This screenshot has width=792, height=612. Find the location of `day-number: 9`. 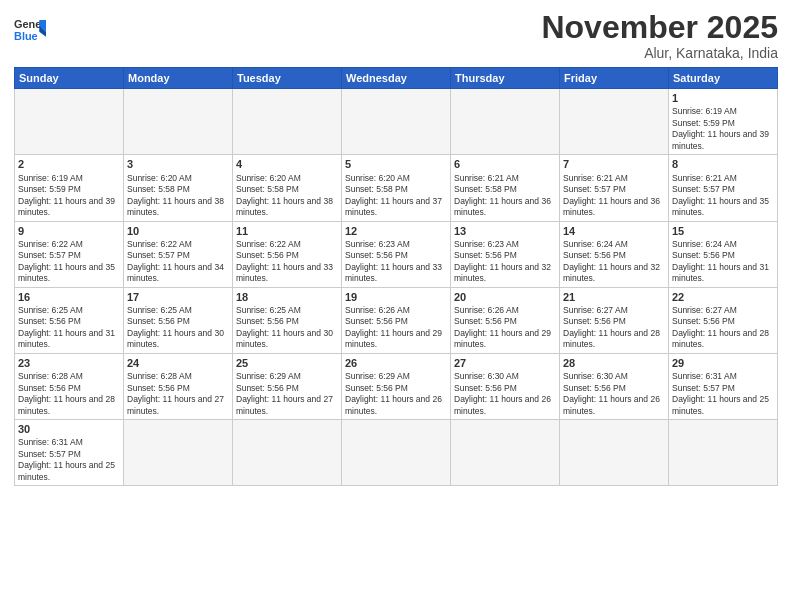

day-number: 9 is located at coordinates (69, 231).